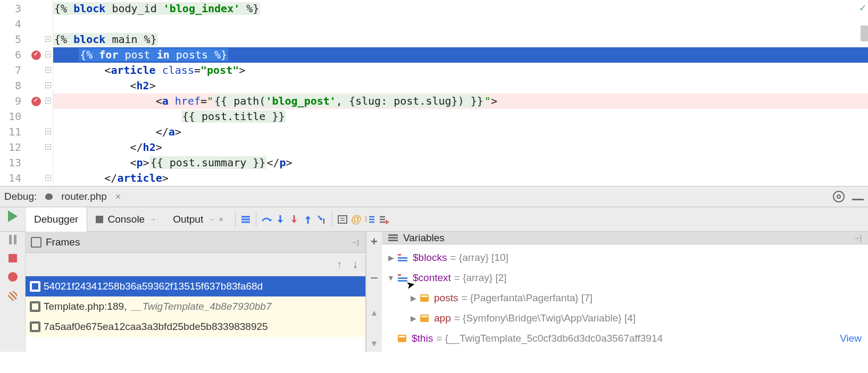 The width and height of the screenshot is (868, 373). I want to click on remove-icon: −, so click(374, 278).